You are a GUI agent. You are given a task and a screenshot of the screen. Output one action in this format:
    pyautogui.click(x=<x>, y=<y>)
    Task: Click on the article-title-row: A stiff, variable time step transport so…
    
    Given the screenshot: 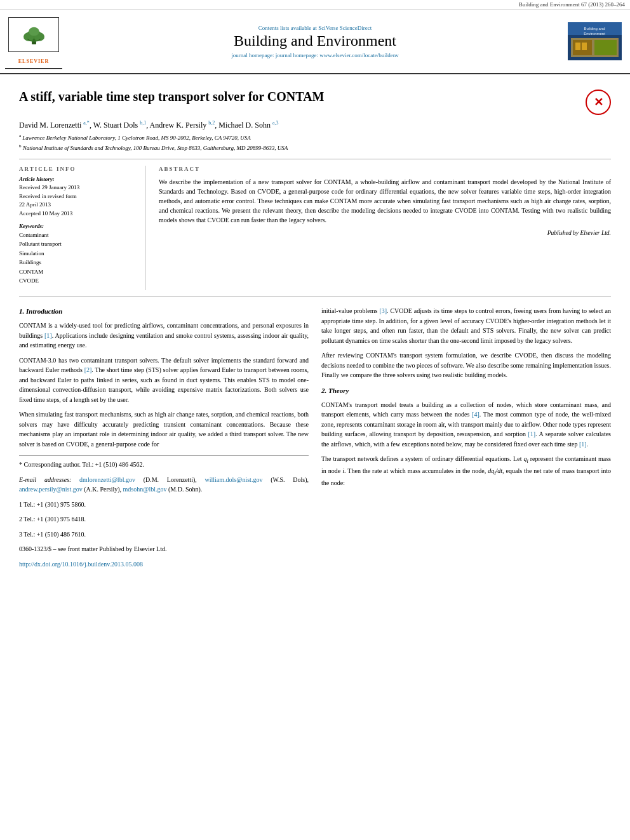 What is the action you would take?
    pyautogui.click(x=315, y=102)
    